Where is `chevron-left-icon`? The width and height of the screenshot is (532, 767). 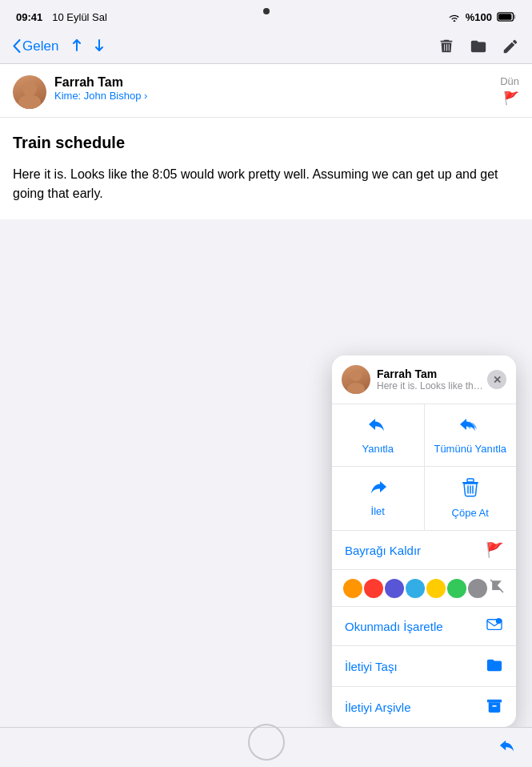 chevron-left-icon is located at coordinates (17, 46).